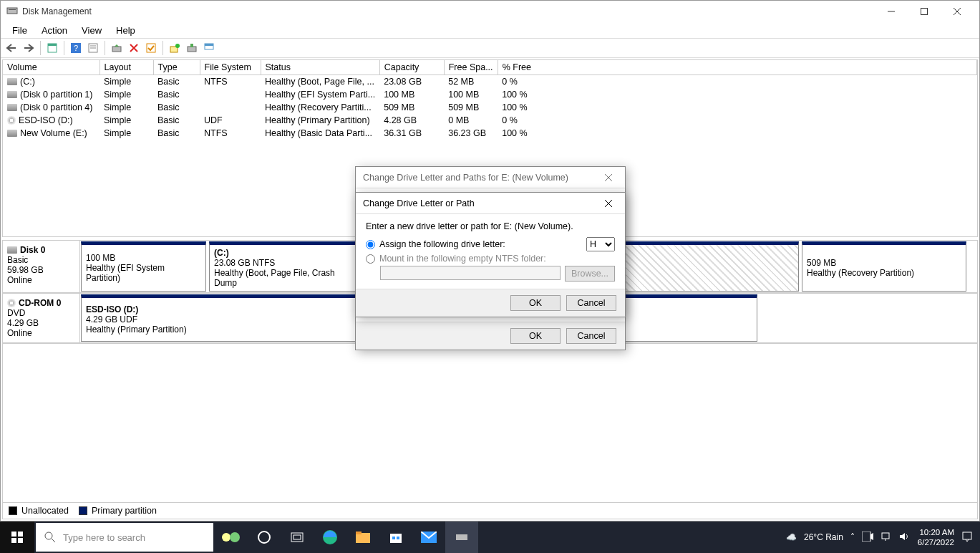 Image resolution: width=980 pixels, height=553 pixels. What do you see at coordinates (192, 48) in the screenshot?
I see `attach-vhd-icon` at bounding box center [192, 48].